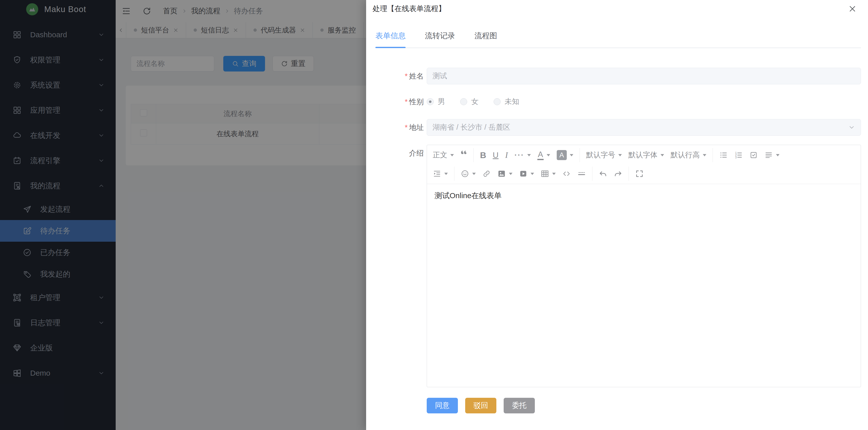 The width and height of the screenshot is (868, 430). I want to click on radio-unknown: 未知, so click(506, 102).